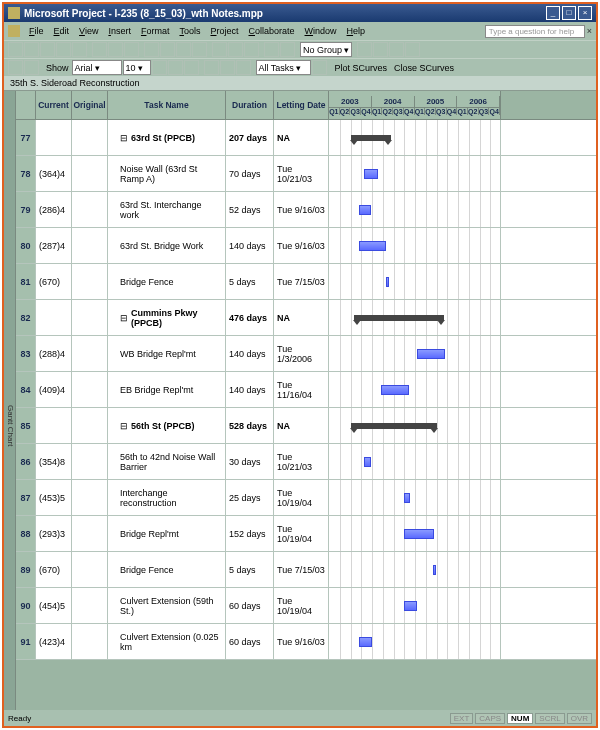 This screenshot has width=600, height=730. I want to click on menu-project: Project, so click(224, 31).